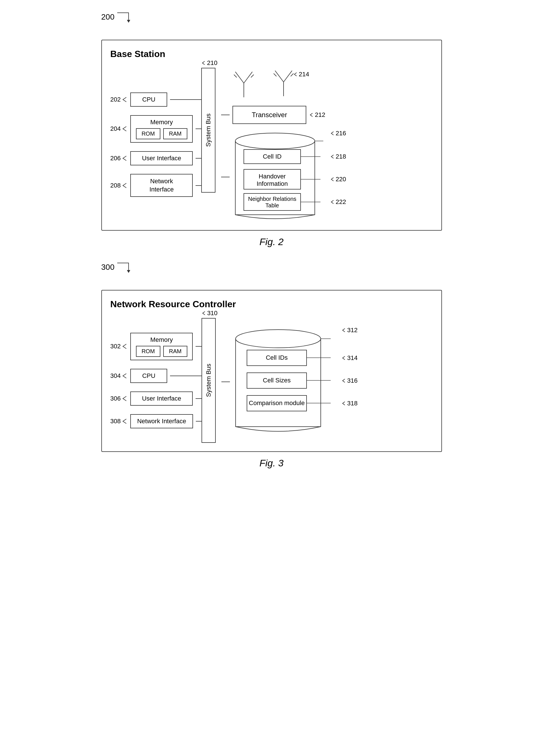 This screenshot has width=543, height=756. What do you see at coordinates (312, 115) in the screenshot?
I see `transceiver-ref-bracket-icon` at bounding box center [312, 115].